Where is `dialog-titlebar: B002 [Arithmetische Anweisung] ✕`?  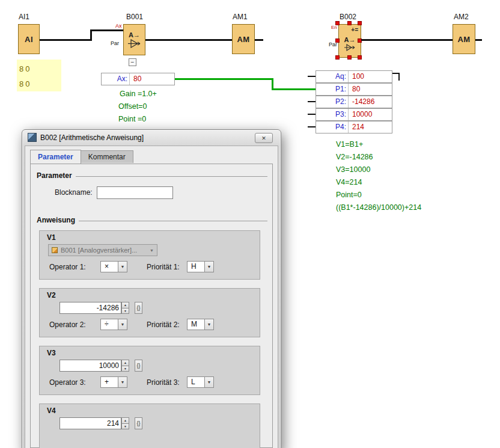
dialog-titlebar: B002 [Arithmetische Anweisung] ✕ is located at coordinates (151, 138).